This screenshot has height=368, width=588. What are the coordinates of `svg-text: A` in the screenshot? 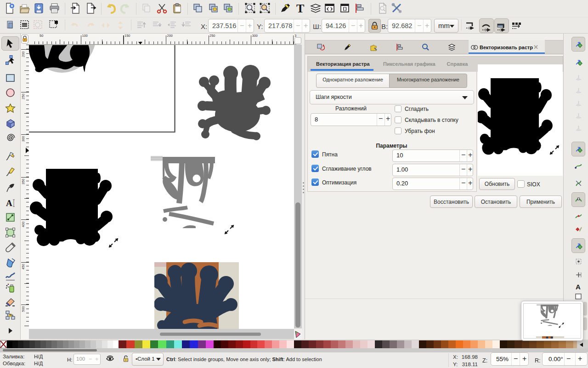 It's located at (9, 203).